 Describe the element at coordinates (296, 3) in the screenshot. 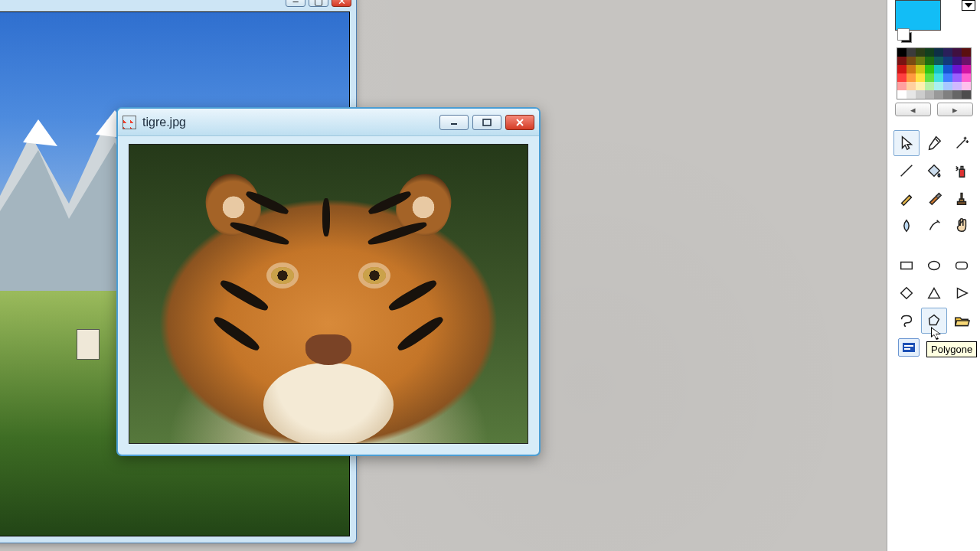

I see `bg-minimize-button: –` at that location.